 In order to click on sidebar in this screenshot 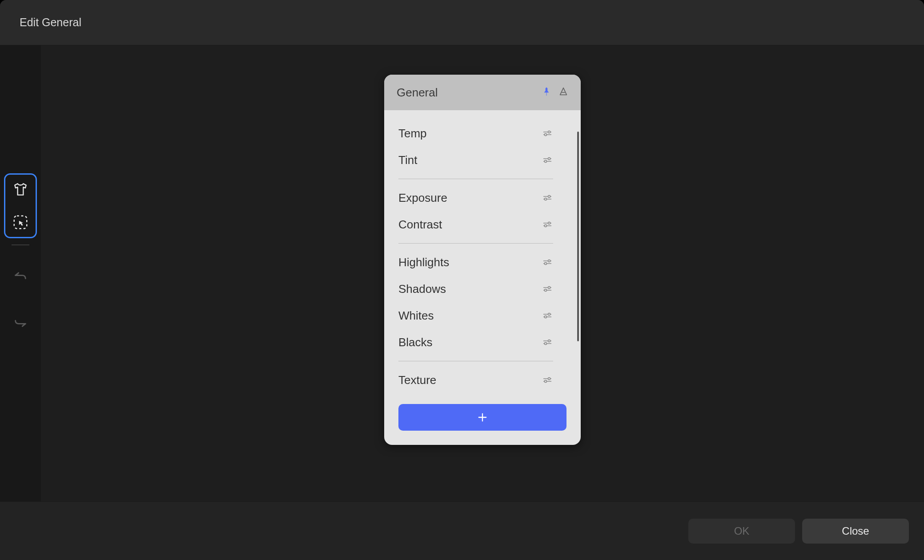, I will do `click(20, 273)`.